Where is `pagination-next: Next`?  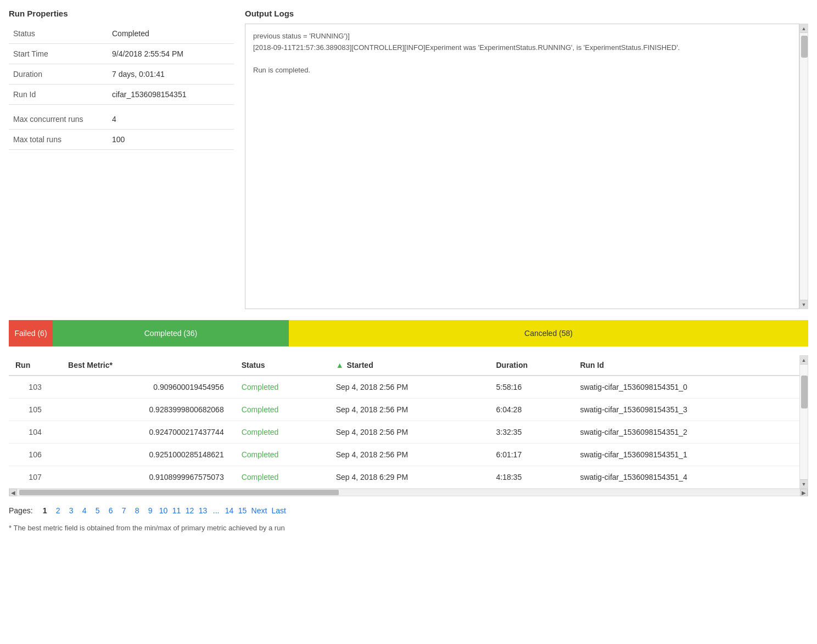 pagination-next: Next is located at coordinates (259, 511).